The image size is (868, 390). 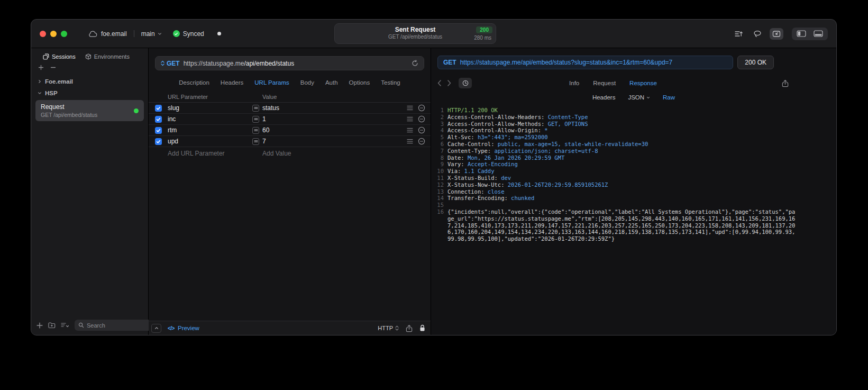 I want to click on tab-testing: Testing, so click(x=390, y=83).